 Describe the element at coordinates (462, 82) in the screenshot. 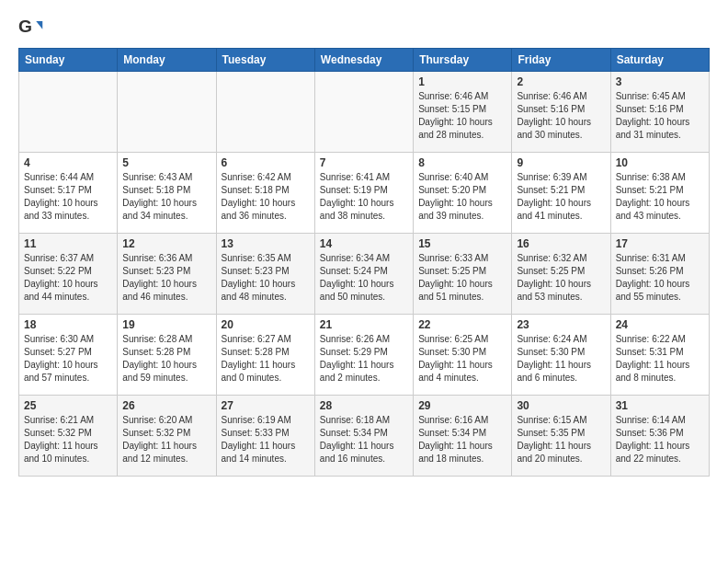

I see `day-number: 1` at that location.